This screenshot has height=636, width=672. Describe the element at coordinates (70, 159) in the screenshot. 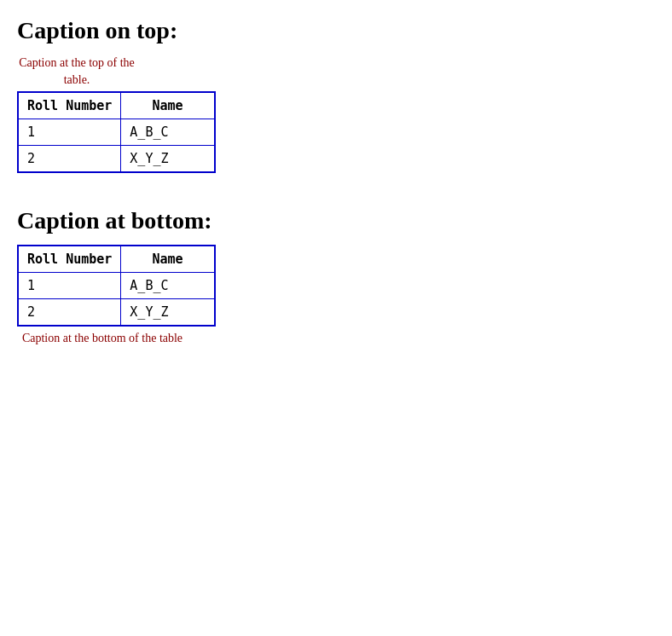

I see `td-roll-2: 2` at that location.